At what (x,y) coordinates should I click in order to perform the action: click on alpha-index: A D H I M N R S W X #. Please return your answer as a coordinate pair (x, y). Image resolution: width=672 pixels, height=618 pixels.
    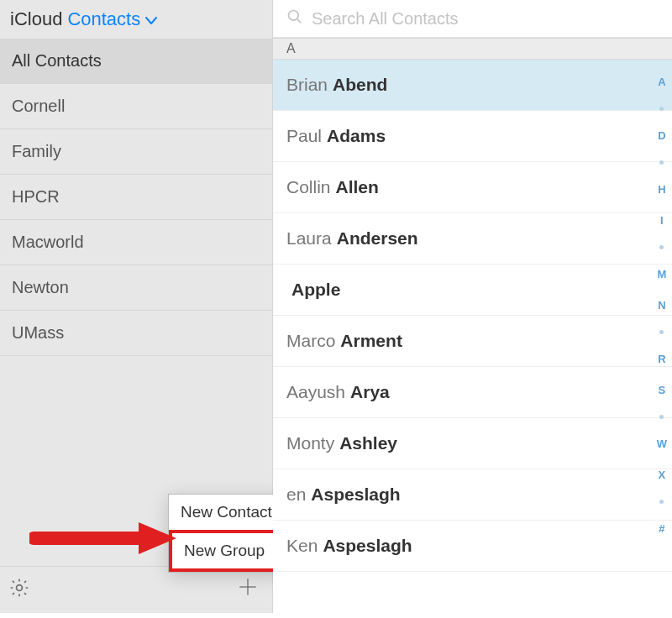
    Looking at the image, I should click on (662, 306).